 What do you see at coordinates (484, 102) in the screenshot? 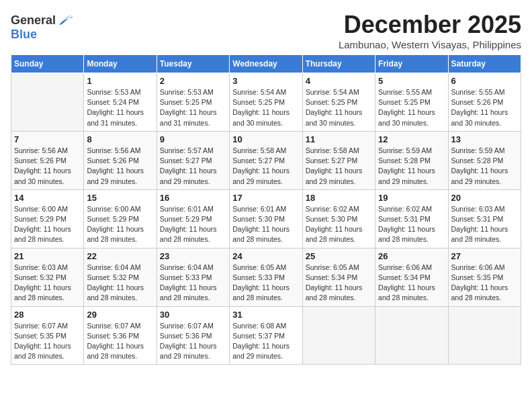
I see `day-cell: 6Sunrise: 5:55 AM Sunset: 5:26 PM Daylig…` at bounding box center [484, 102].